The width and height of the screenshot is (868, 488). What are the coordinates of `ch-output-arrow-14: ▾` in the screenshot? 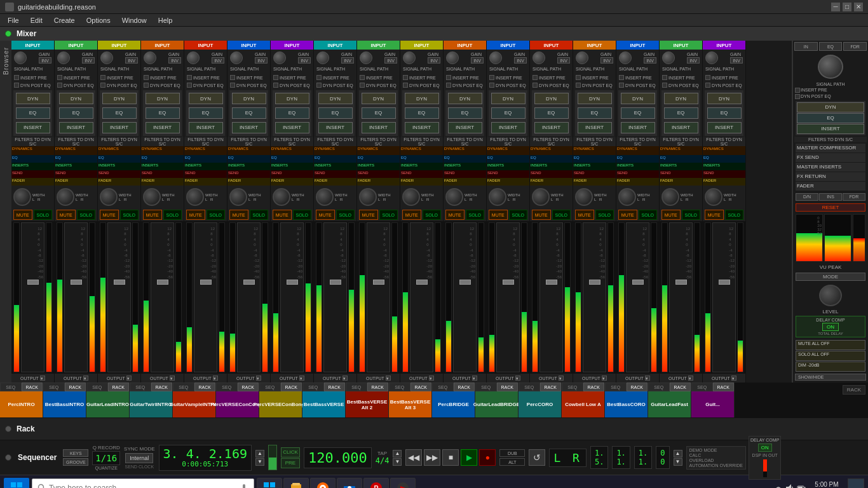 It's located at (604, 378).